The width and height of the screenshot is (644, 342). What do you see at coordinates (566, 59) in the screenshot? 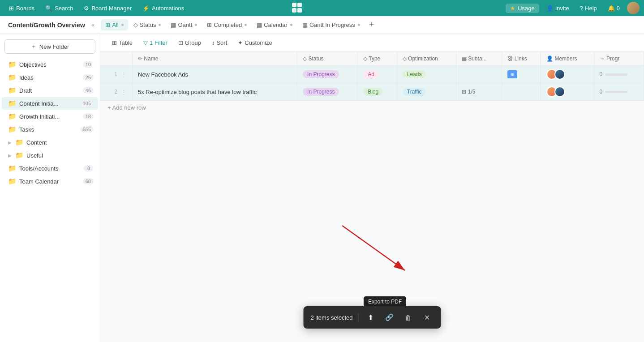
I see `members-col-label: Members` at bounding box center [566, 59].